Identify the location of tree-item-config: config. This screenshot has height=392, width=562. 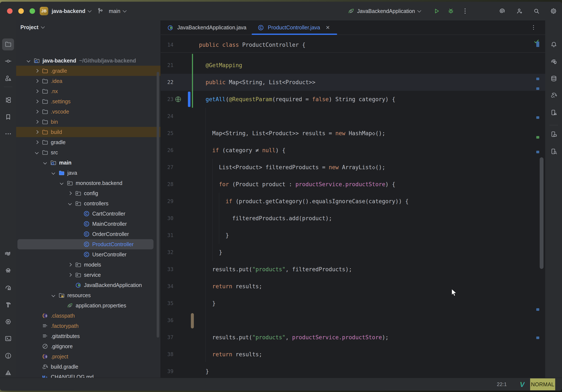
(88, 193).